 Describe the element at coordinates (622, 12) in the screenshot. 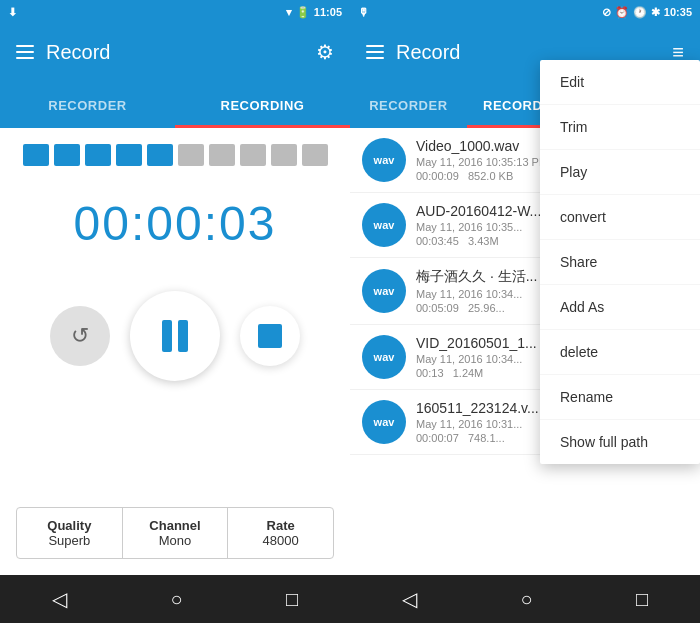

I see `alarm-icon: ⏰` at that location.